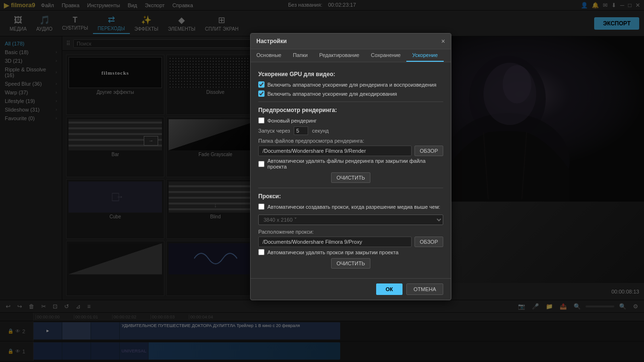 This screenshot has width=644, height=362. Describe the element at coordinates (351, 289) in the screenshot. I see `dialog-footer: ОК ОТМЕНА` at that location.